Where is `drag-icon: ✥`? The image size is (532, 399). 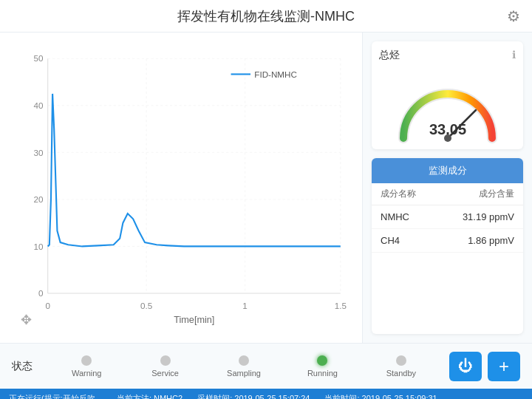
drag-icon: ✥ is located at coordinates (27, 320).